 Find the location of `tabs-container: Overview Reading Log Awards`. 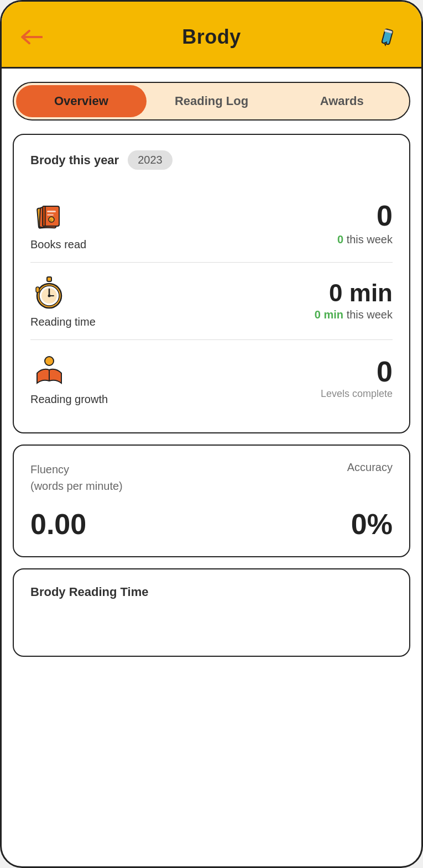

tabs-container: Overview Reading Log Awards is located at coordinates (211, 97).